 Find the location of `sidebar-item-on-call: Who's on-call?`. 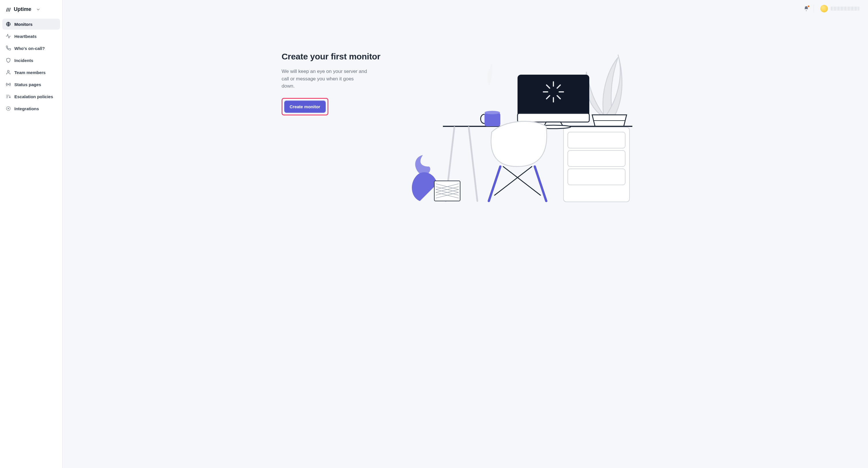

sidebar-item-on-call: Who's on-call? is located at coordinates (31, 48).